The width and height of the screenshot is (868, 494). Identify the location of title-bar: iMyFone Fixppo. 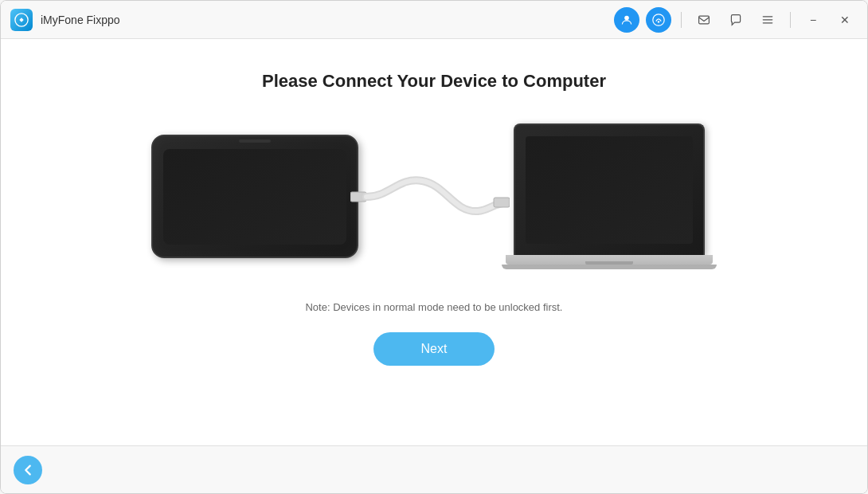
(434, 20).